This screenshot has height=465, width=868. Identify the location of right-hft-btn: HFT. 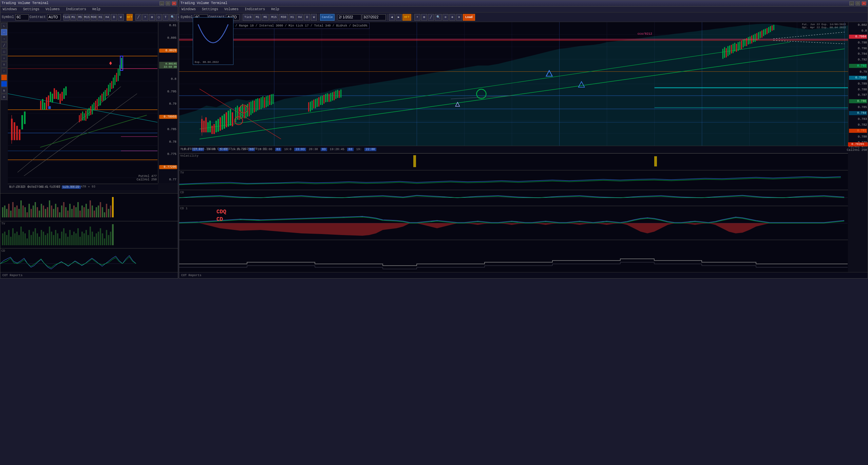
(407, 17).